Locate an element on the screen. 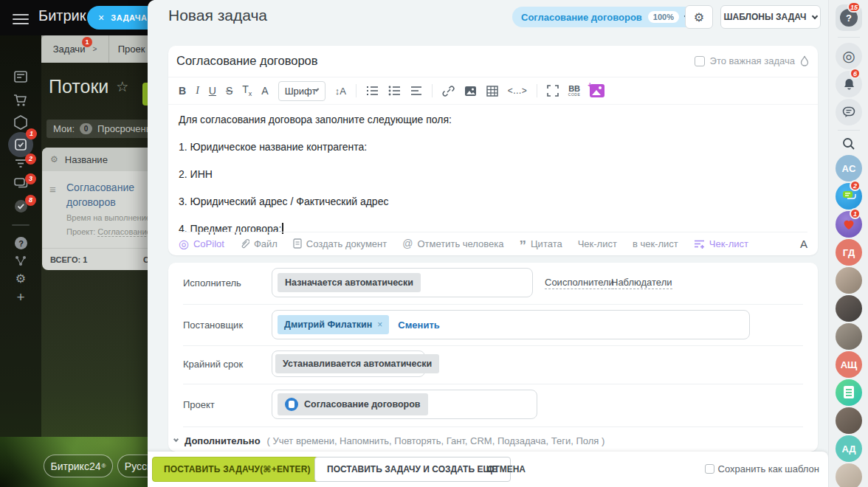 The image size is (868, 487). project-input: Согласование договоров is located at coordinates (404, 404).